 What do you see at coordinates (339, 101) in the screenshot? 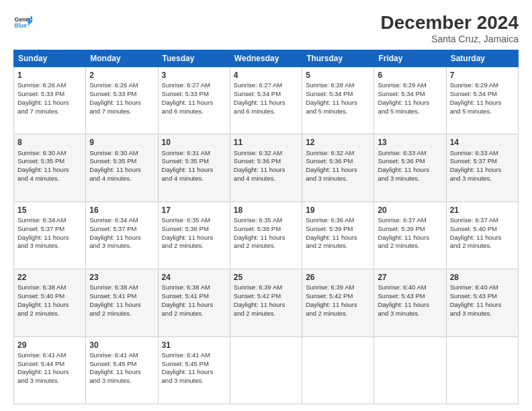
I see `calendar-day-cell: 5Sunrise: 6:28 AMSunset: 5:34 PMDaylight…` at bounding box center [339, 101].